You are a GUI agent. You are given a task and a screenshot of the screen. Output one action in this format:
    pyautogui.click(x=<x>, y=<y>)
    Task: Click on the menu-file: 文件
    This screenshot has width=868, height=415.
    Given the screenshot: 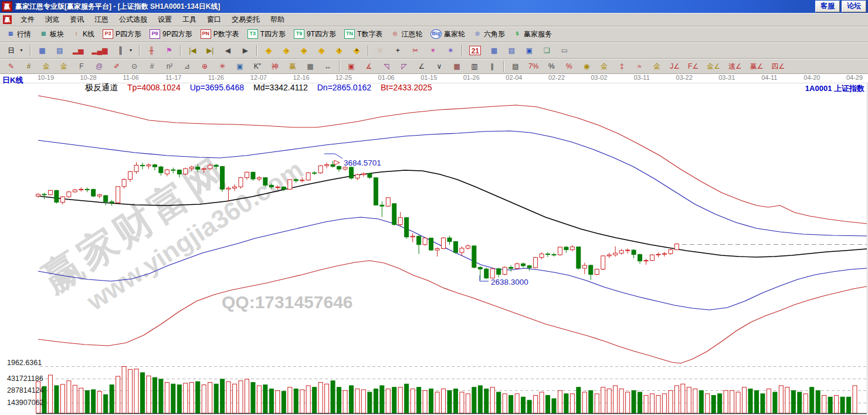 What is the action you would take?
    pyautogui.click(x=28, y=20)
    